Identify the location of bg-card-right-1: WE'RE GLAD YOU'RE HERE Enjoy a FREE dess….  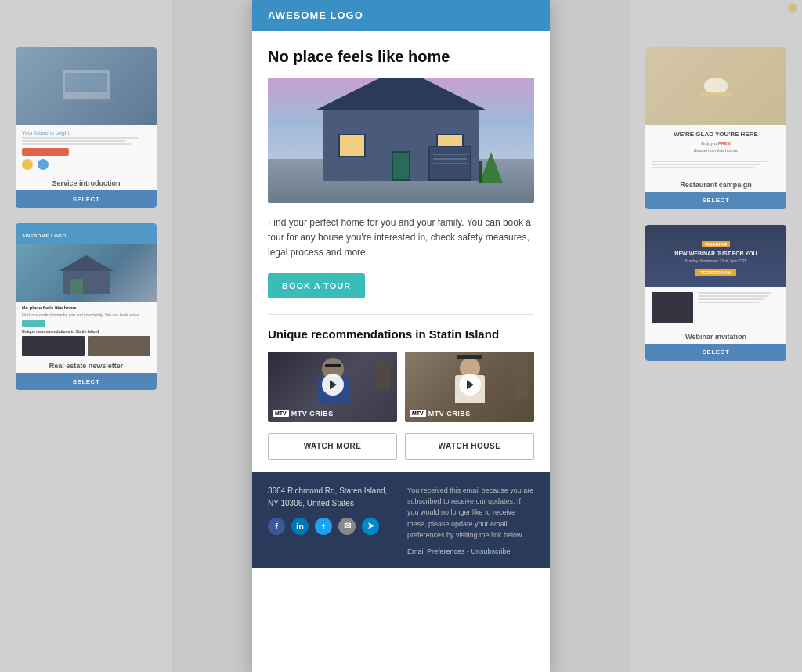
(716, 128).